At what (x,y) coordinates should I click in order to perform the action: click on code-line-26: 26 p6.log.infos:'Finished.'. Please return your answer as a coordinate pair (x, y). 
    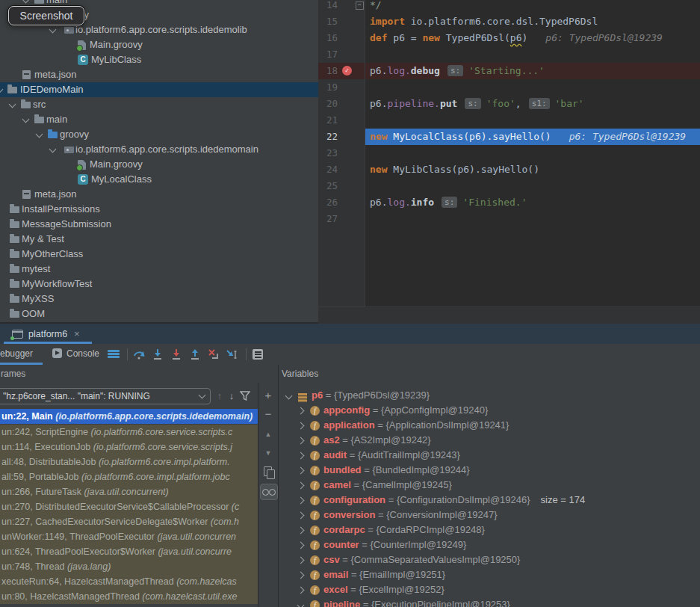
    Looking at the image, I should click on (509, 203).